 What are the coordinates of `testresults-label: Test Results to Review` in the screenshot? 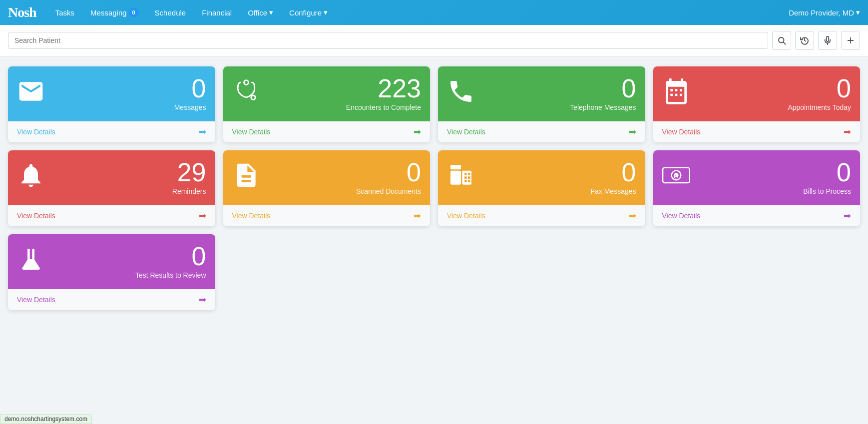 It's located at (171, 275).